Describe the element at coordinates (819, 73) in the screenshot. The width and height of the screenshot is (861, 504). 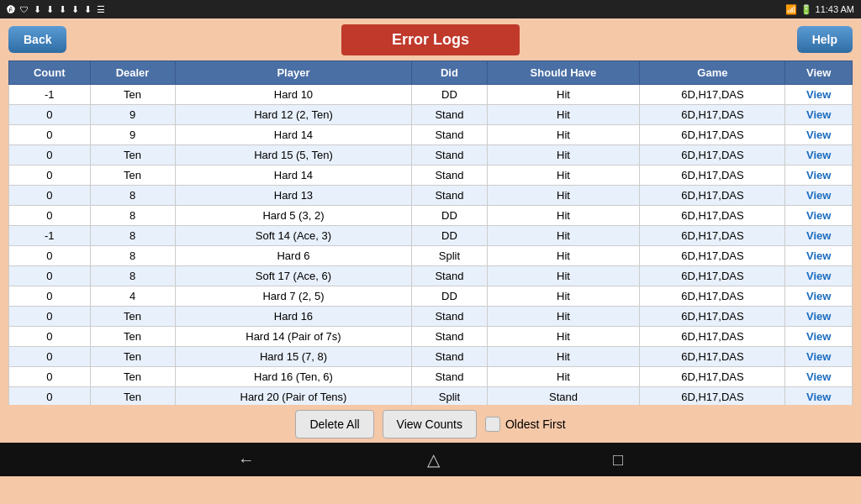
I see `col-header-view: View` at that location.